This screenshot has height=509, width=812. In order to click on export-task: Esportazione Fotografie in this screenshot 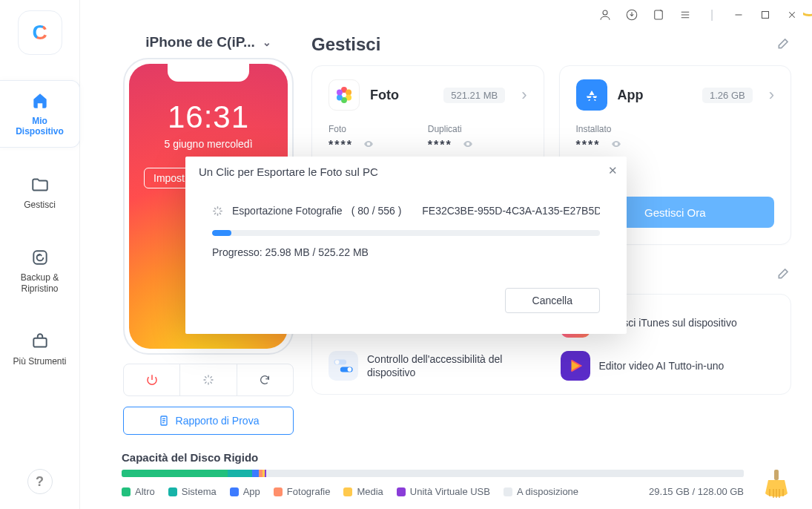, I will do `click(288, 211)`.